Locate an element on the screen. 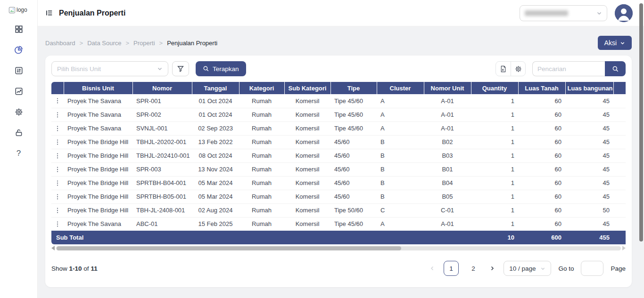  cell-bisnis_unit: Proyek The Bridge Hill is located at coordinates (98, 197).